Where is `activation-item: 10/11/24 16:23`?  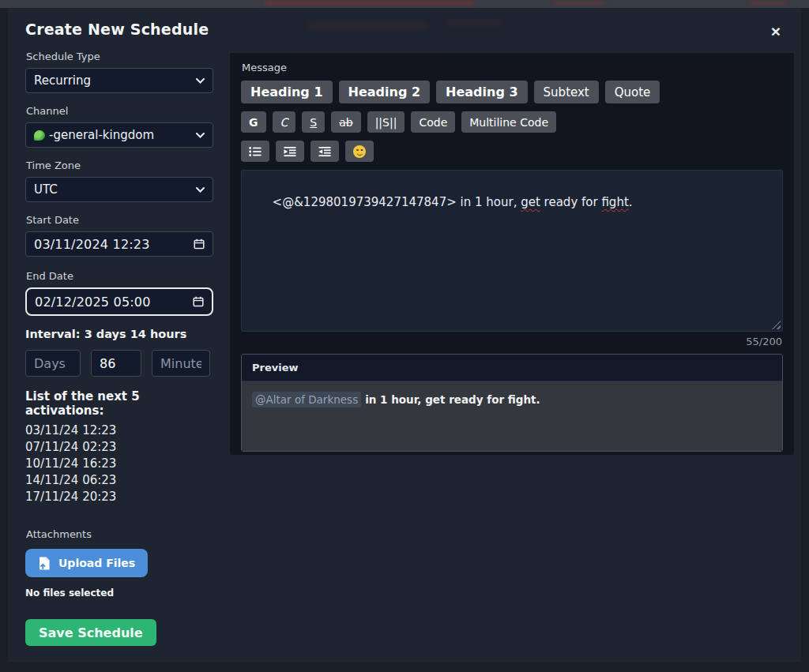 activation-item: 10/11/24 16:23 is located at coordinates (119, 464).